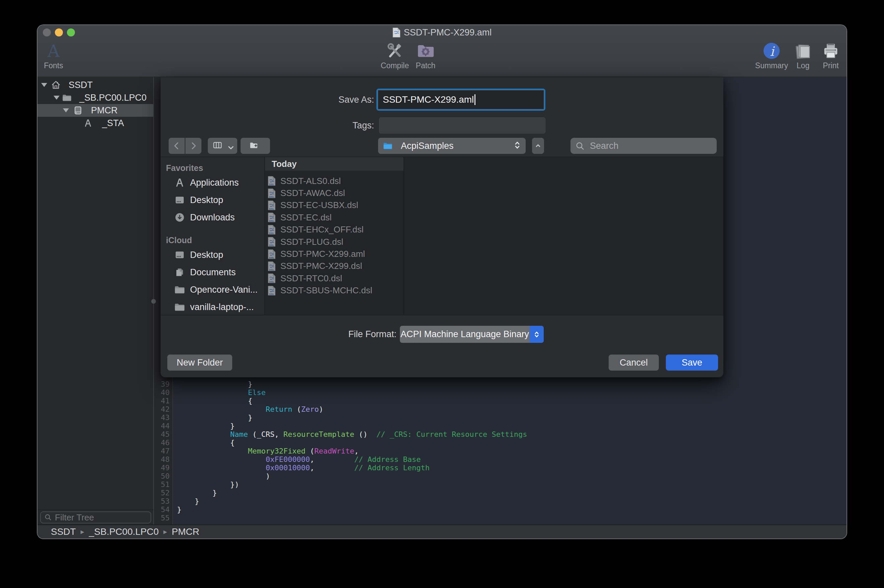 Image resolution: width=884 pixels, height=588 pixels. I want to click on line-number: 49, so click(164, 468).